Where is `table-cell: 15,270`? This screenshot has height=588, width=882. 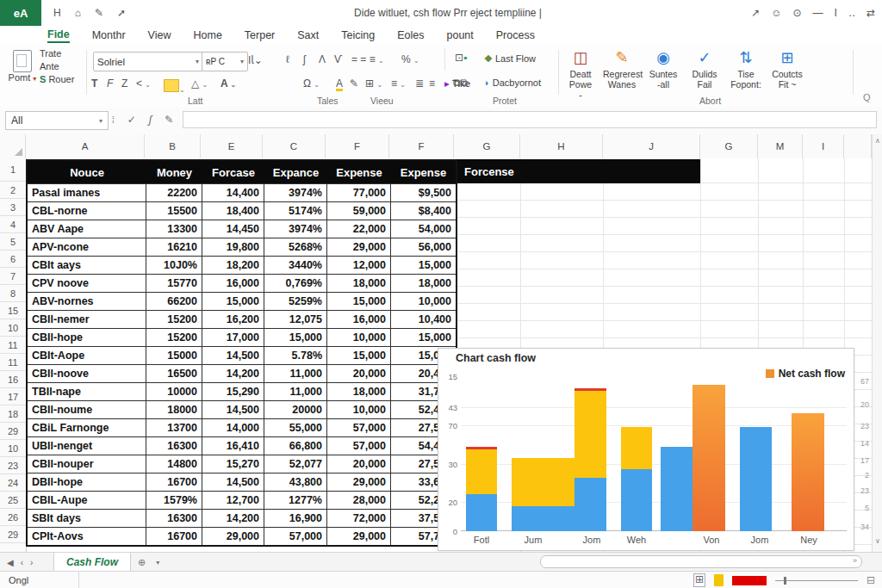
table-cell: 15,270 is located at coordinates (233, 464).